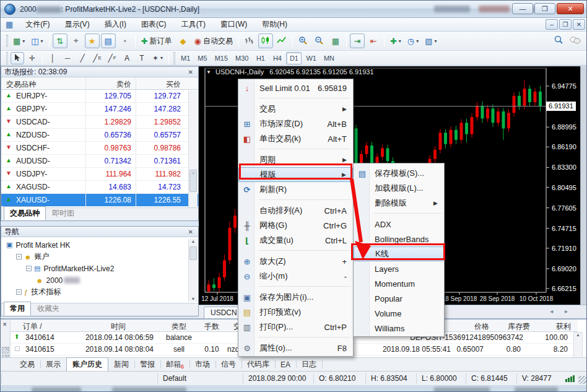  Describe the element at coordinates (294, 58) in the screenshot. I see `timeframe-d1: D1` at that location.